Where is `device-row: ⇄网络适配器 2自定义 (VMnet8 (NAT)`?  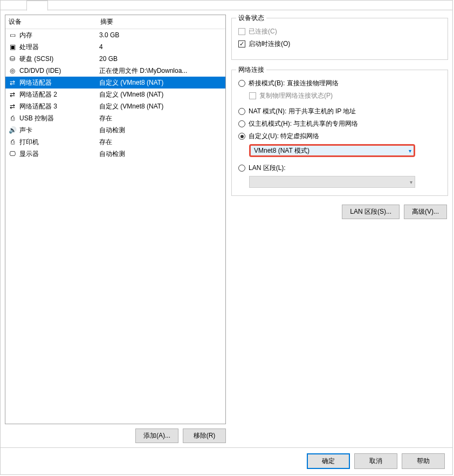 device-row: ⇄网络适配器 2自定义 (VMnet8 (NAT) is located at coordinates (115, 94).